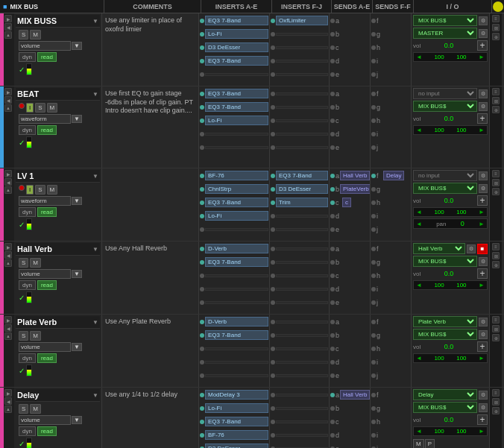 This screenshot has width=504, height=448. What do you see at coordinates (445, 322) in the screenshot?
I see `track-io-output1-dropdown: Plate Verb` at bounding box center [445, 322].